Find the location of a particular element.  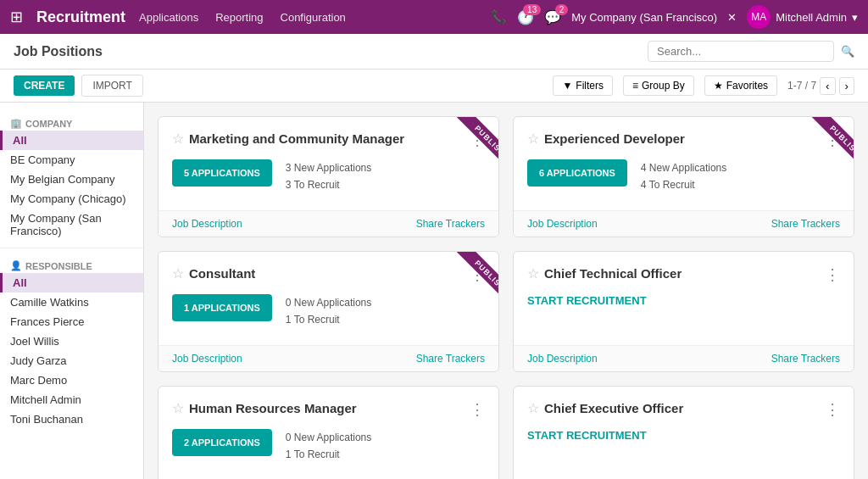

share-trackers-link-4: Share Trackers is located at coordinates (805, 359).